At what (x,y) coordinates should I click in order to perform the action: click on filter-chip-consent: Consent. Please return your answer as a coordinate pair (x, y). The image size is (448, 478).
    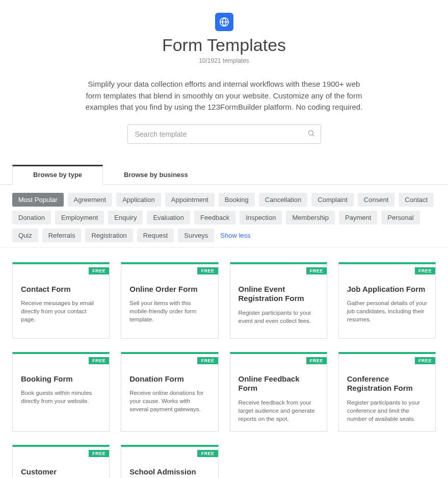
    Looking at the image, I should click on (376, 200).